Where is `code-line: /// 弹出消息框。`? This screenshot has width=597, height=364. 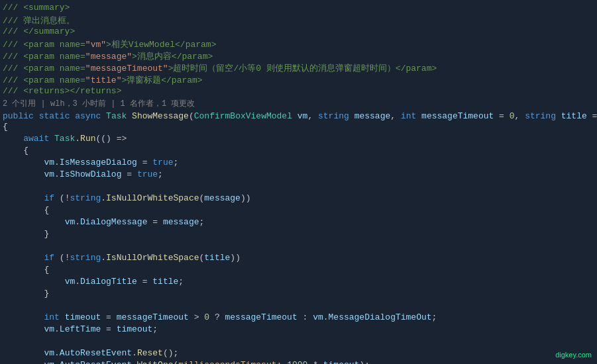
code-line: /// 弹出消息框。 is located at coordinates (298, 21).